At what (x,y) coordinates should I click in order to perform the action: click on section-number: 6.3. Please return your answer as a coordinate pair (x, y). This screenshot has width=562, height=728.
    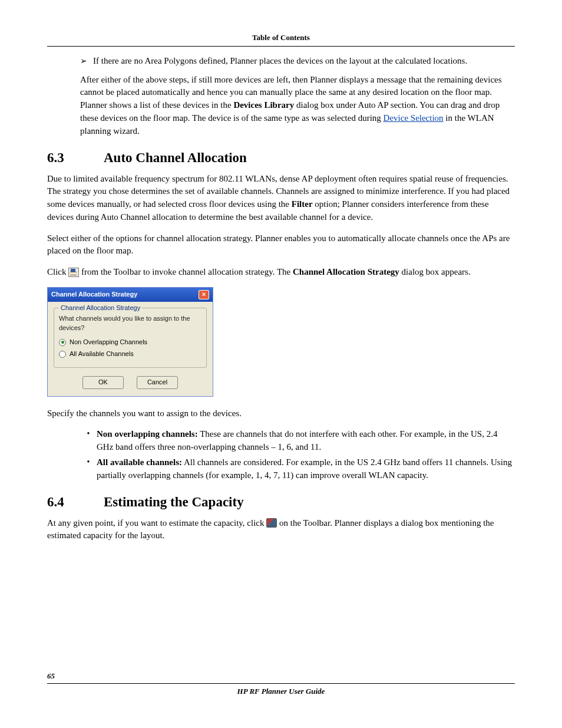
    Looking at the image, I should click on (75, 158).